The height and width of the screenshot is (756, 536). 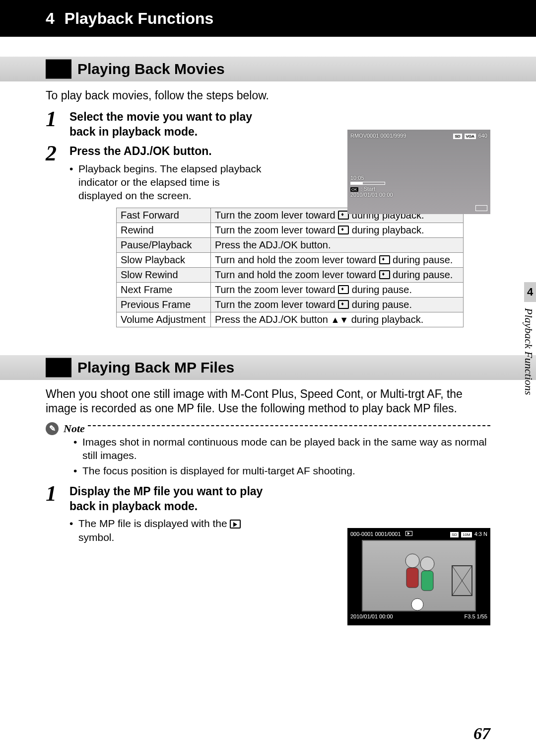 What do you see at coordinates (164, 260) in the screenshot?
I see `control-name: Slow Playback` at bounding box center [164, 260].